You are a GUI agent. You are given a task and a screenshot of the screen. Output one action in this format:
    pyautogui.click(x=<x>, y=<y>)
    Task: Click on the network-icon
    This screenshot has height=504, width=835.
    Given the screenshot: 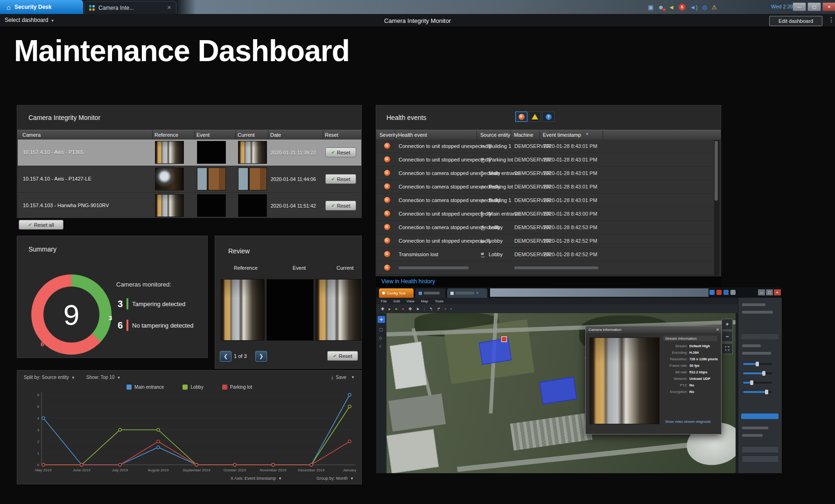 What is the action you would take?
    pyautogui.click(x=726, y=292)
    